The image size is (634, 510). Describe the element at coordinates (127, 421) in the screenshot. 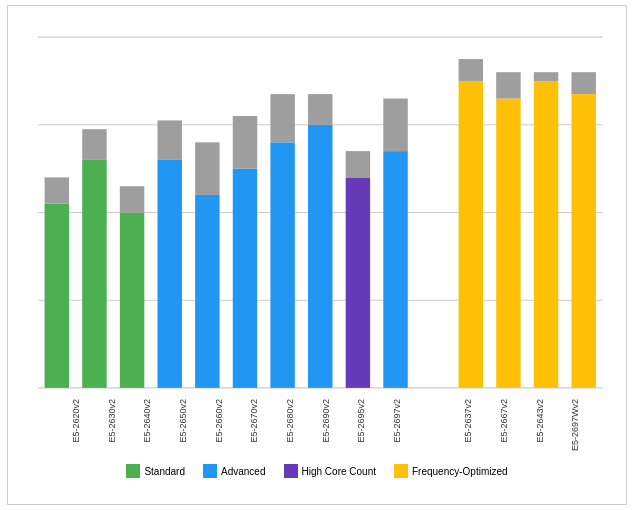

I see `x-axis-label: E5-2630v2` at that location.